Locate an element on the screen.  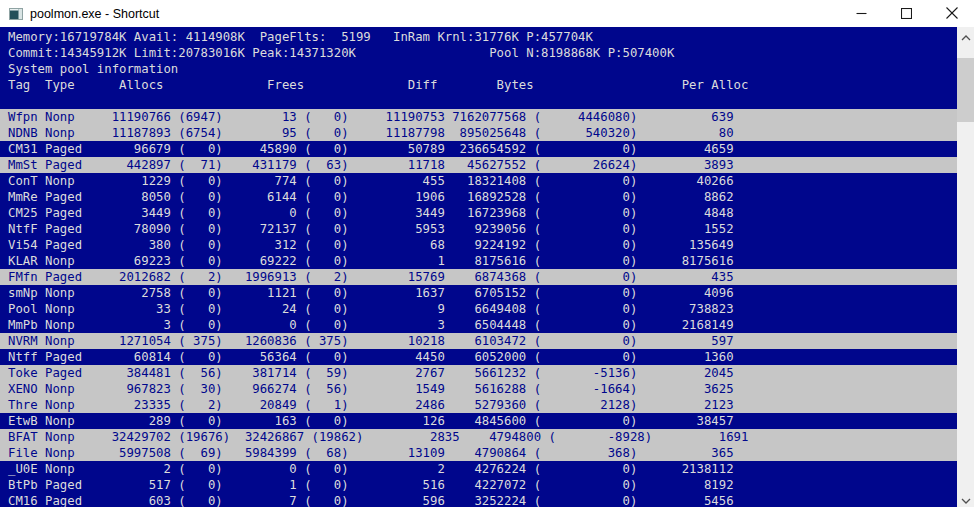
pool-row-Pool: Pool Nonp 33 ( 0) 24 ( 0) 9 6649408 ( 0)… is located at coordinates (478, 309).